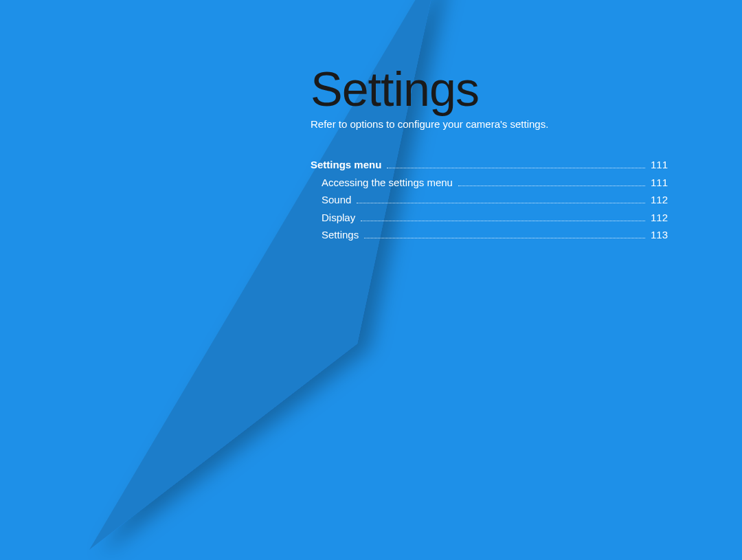 This screenshot has height=560, width=742. Describe the element at coordinates (337, 200) in the screenshot. I see `toc-label: Sound` at that location.